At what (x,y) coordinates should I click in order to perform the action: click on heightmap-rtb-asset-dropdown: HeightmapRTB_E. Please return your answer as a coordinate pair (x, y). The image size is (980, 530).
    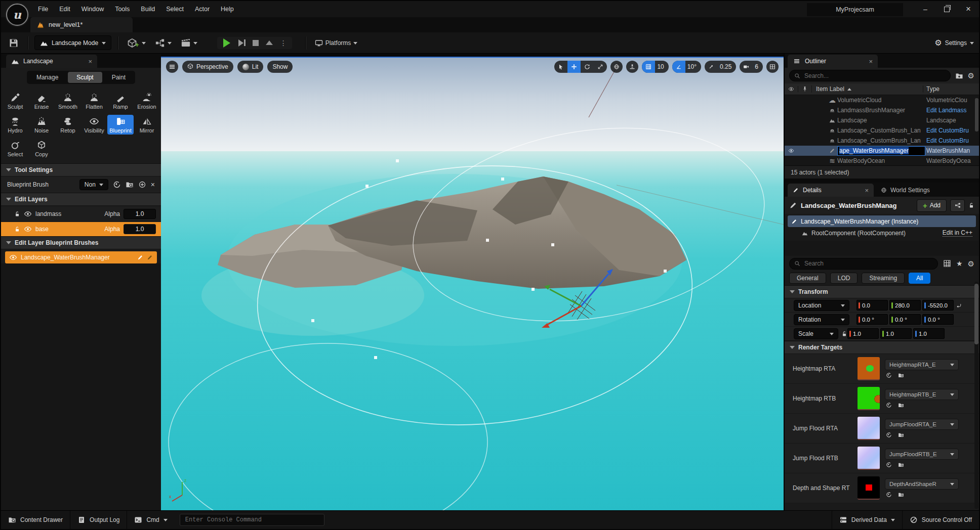
    Looking at the image, I should click on (922, 394).